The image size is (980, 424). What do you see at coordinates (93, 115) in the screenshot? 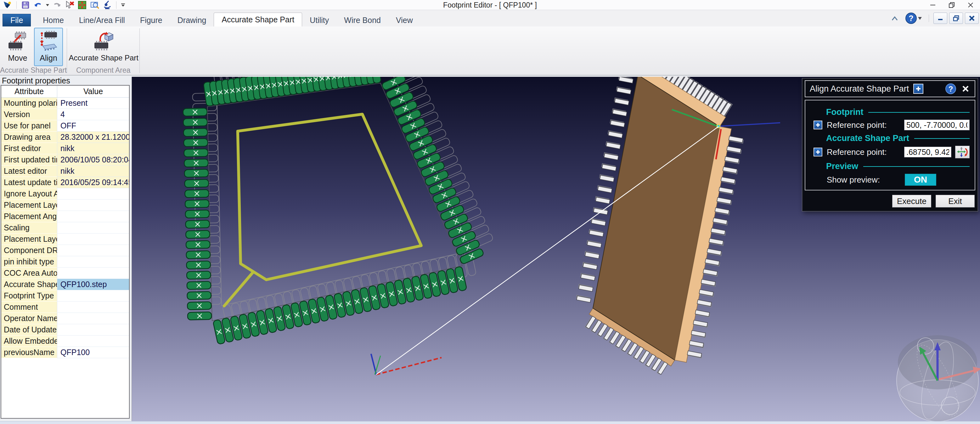
I see `value-cell: 4` at bounding box center [93, 115].